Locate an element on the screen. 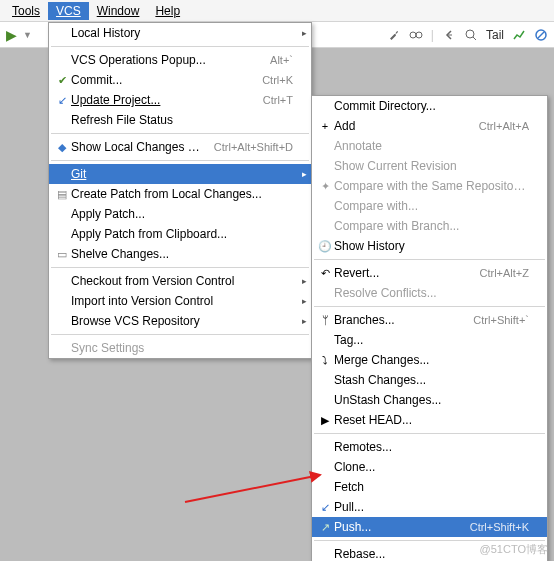 The height and width of the screenshot is (561, 554). menu-compare-branch: Compare with Branch... is located at coordinates (430, 226).